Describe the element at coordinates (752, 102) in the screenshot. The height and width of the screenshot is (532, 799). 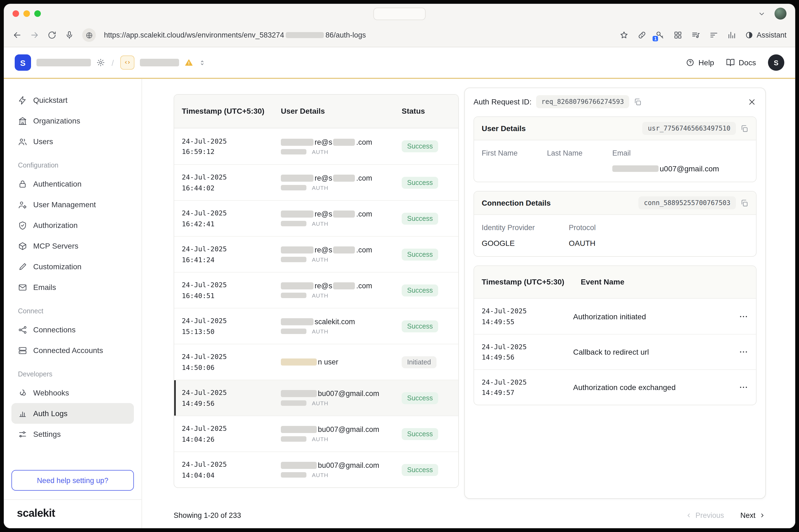
I see `close-icon` at that location.